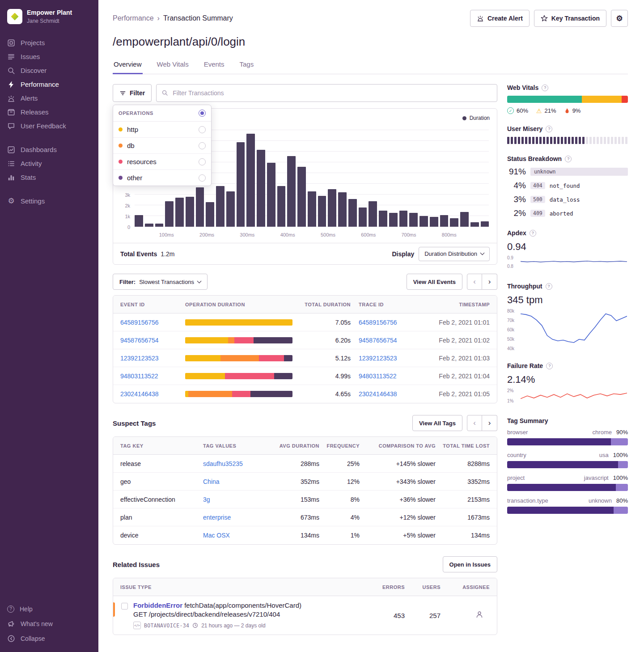  What do you see at coordinates (49, 126) in the screenshot?
I see `sidebar-item-user-feedback: User Feedback` at bounding box center [49, 126].